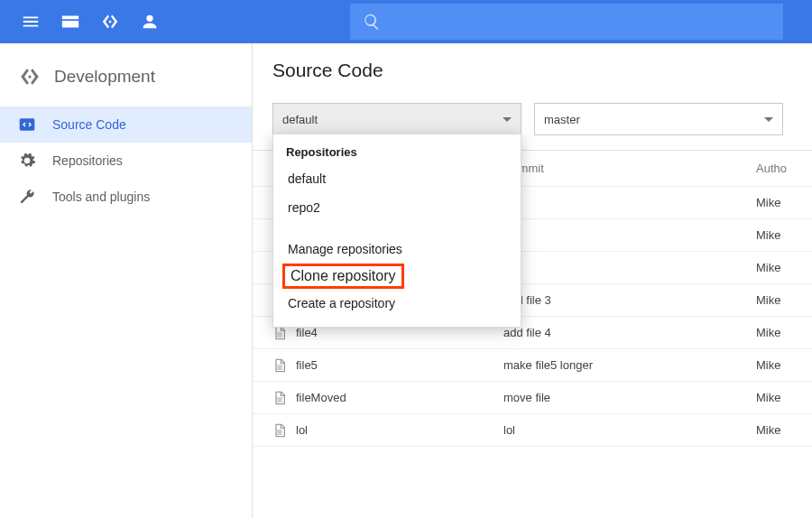 The height and width of the screenshot is (518, 812). Describe the element at coordinates (659, 119) in the screenshot. I see `branch-dropdown: master` at that location.